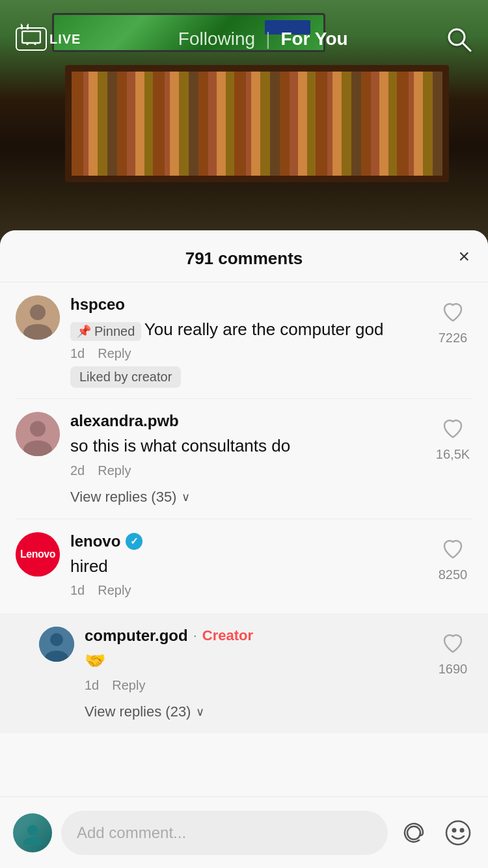 This screenshot has height=868, width=488. I want to click on comment-placeholder: Add comment..., so click(131, 833).